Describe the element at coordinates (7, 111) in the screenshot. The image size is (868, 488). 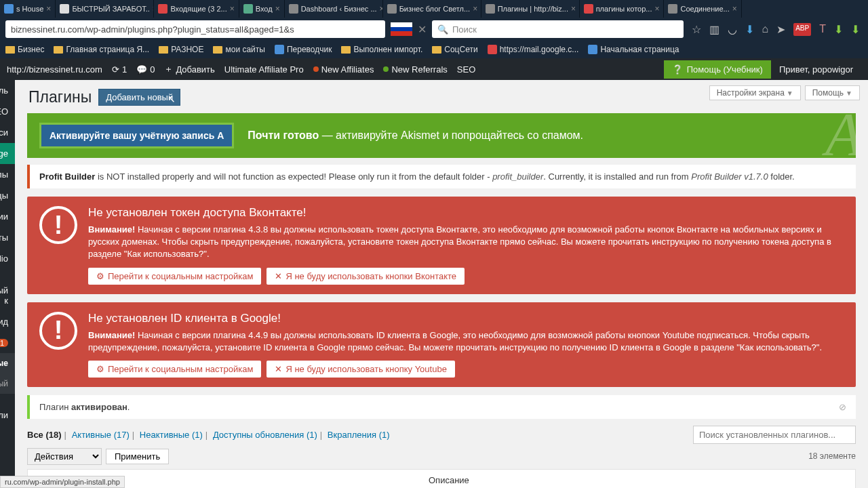
I see `sidebar-item: One SEO` at that location.